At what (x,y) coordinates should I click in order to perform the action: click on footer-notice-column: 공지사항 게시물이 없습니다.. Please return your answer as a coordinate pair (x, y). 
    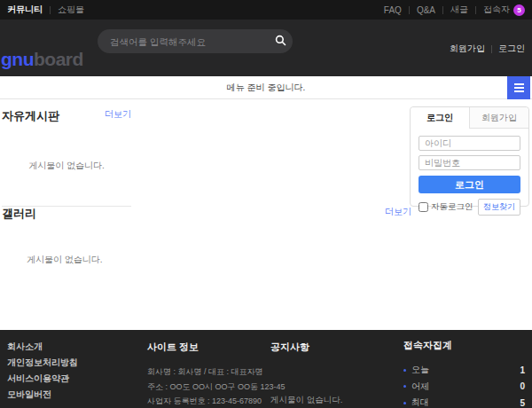
    Looking at the image, I should click on (328, 373).